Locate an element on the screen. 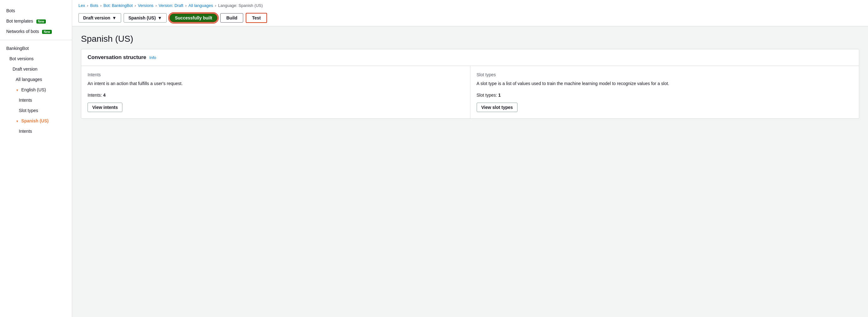 This screenshot has height=317, width=868. bot-templates-badge: New is located at coordinates (41, 22).